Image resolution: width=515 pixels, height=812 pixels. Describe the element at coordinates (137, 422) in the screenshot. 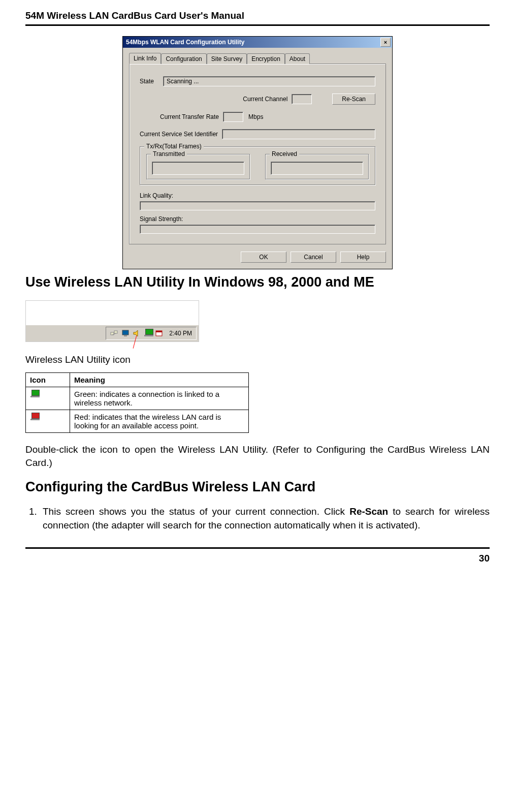

I see `table-row: Red: indicates that the wireless LAN car…` at that location.